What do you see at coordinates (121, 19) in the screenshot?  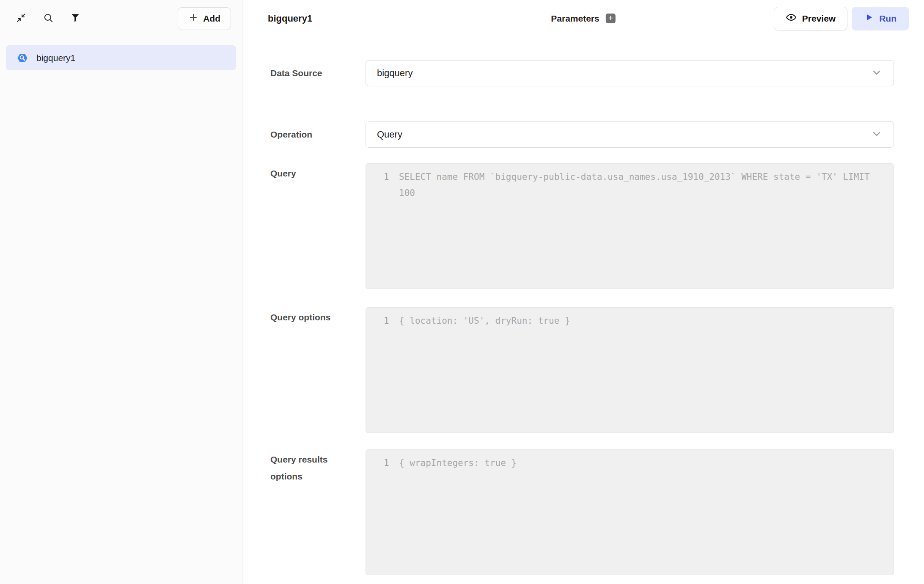 I see `sidebar-toolbar: Add` at bounding box center [121, 19].